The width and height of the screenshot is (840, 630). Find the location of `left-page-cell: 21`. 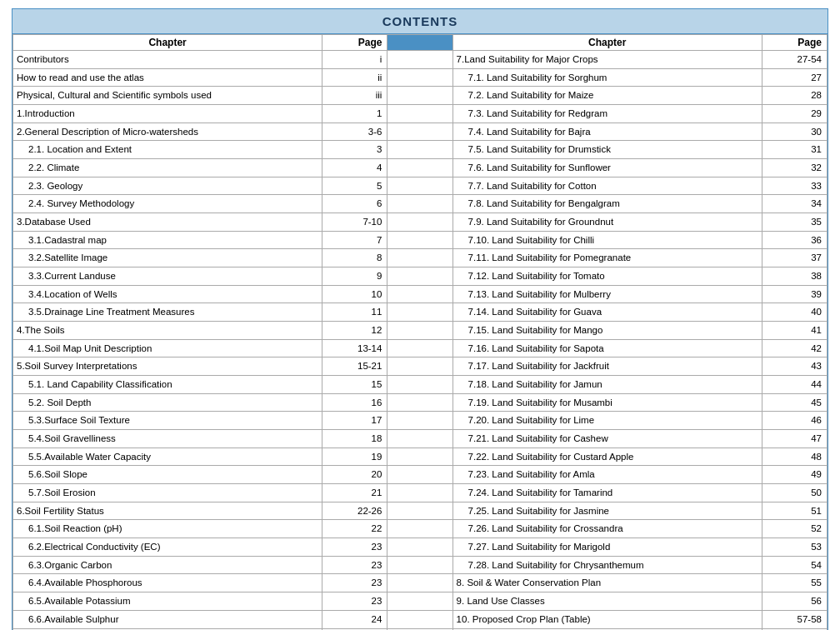

left-page-cell: 21 is located at coordinates (355, 493).